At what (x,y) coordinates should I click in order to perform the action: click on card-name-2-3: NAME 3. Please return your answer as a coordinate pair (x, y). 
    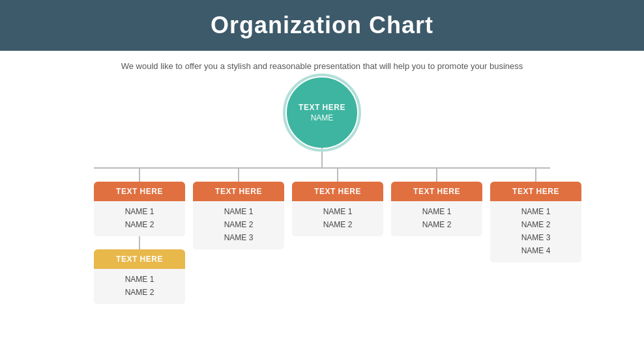
    Looking at the image, I should click on (239, 238).